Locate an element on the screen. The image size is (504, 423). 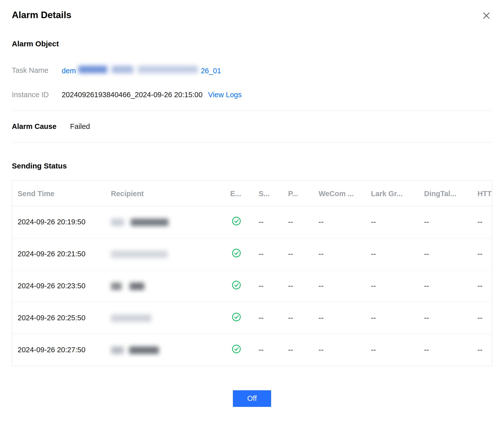
close-icon is located at coordinates (486, 16).